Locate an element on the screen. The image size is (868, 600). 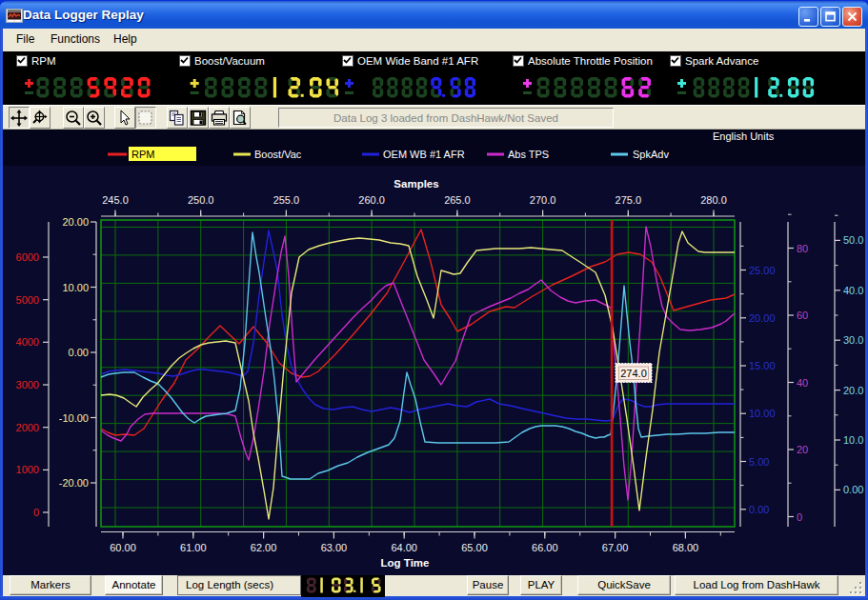
svg-text: OEM WB #1 AFR is located at coordinates (424, 154).